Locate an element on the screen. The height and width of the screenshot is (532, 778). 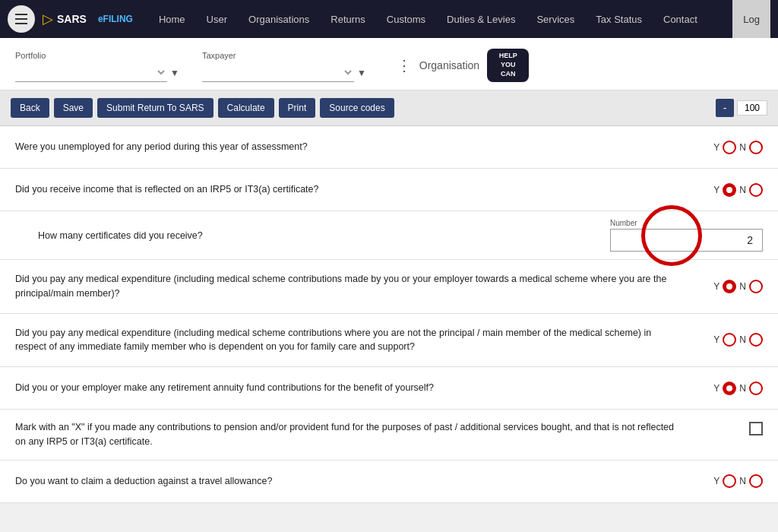
q2-y-label: Y is located at coordinates (716, 190).